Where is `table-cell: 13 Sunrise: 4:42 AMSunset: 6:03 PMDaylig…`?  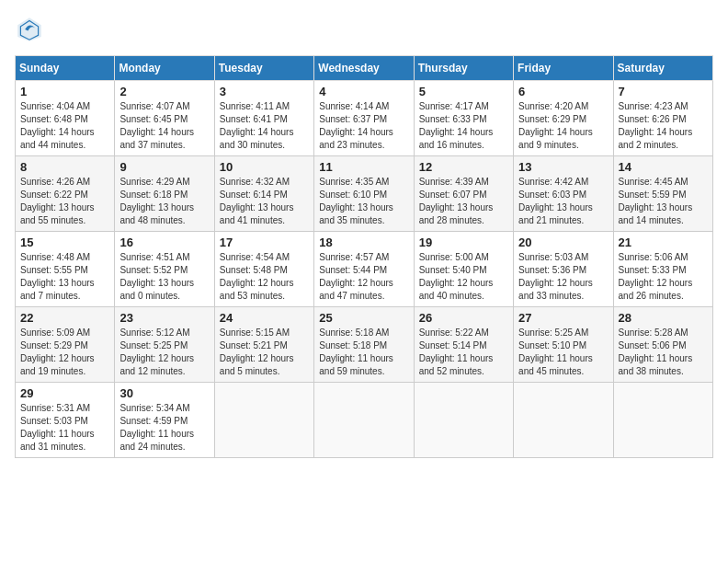 table-cell: 13 Sunrise: 4:42 AMSunset: 6:03 PMDaylig… is located at coordinates (563, 194).